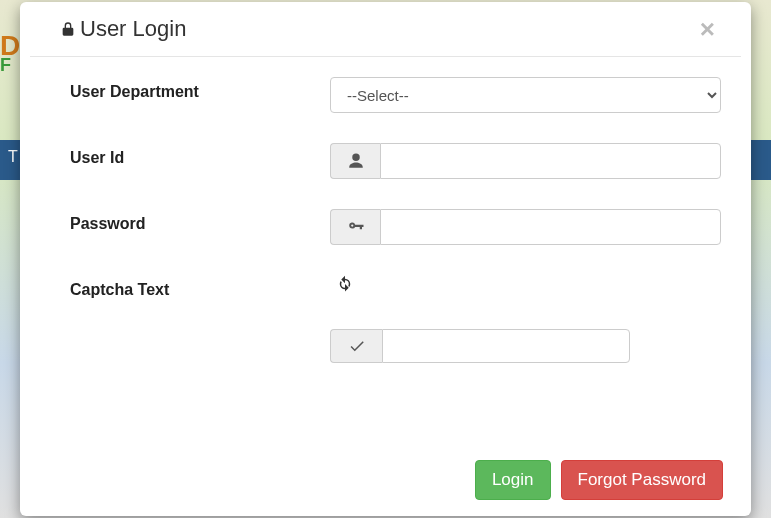 The width and height of the screenshot is (771, 518). What do you see at coordinates (190, 155) in the screenshot?
I see `label-user-id: User Id` at bounding box center [190, 155].